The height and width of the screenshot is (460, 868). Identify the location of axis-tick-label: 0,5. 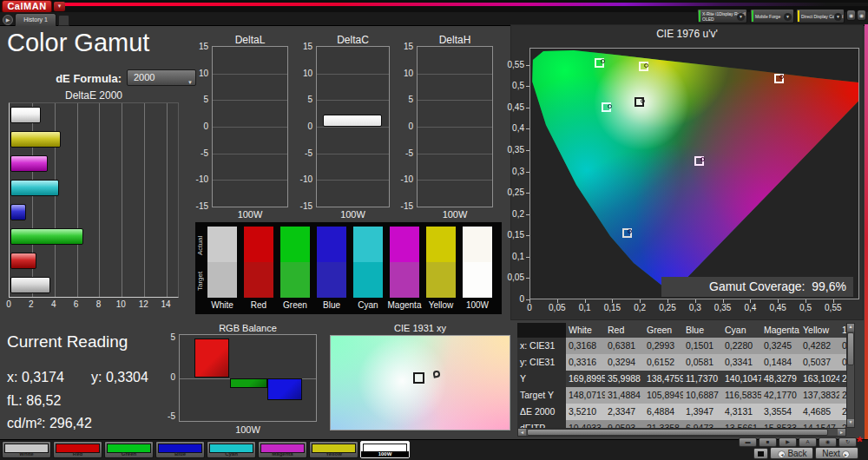
(806, 307).